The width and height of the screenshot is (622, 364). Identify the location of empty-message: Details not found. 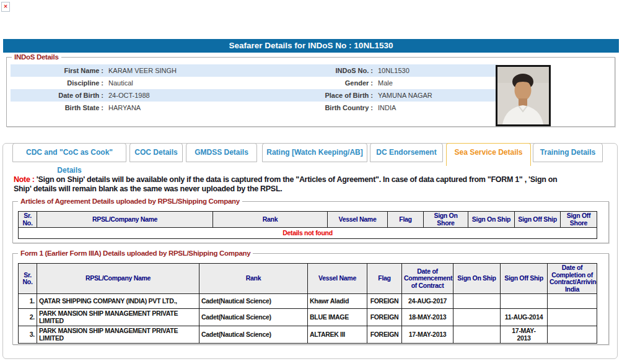
(308, 233).